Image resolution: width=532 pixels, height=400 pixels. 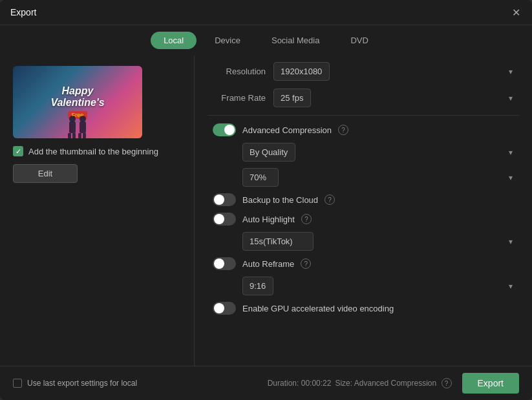 I want to click on auto-reframe-info-icon: ?, so click(x=306, y=264).